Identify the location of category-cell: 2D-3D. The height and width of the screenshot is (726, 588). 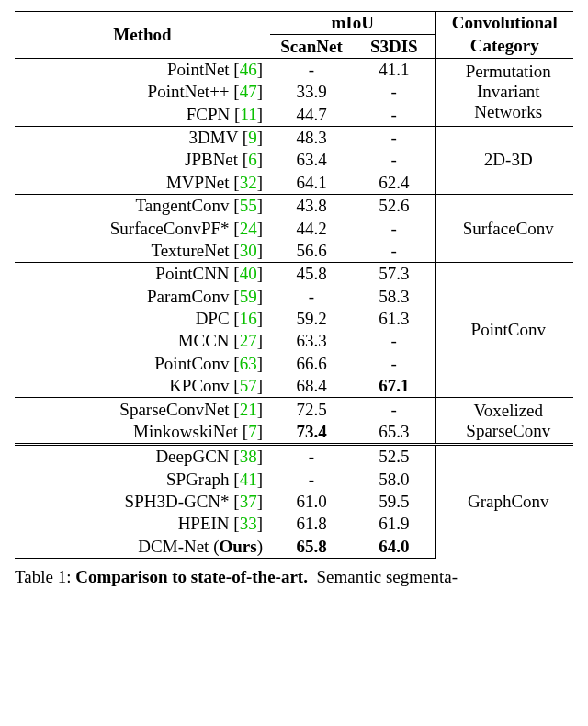
(504, 160).